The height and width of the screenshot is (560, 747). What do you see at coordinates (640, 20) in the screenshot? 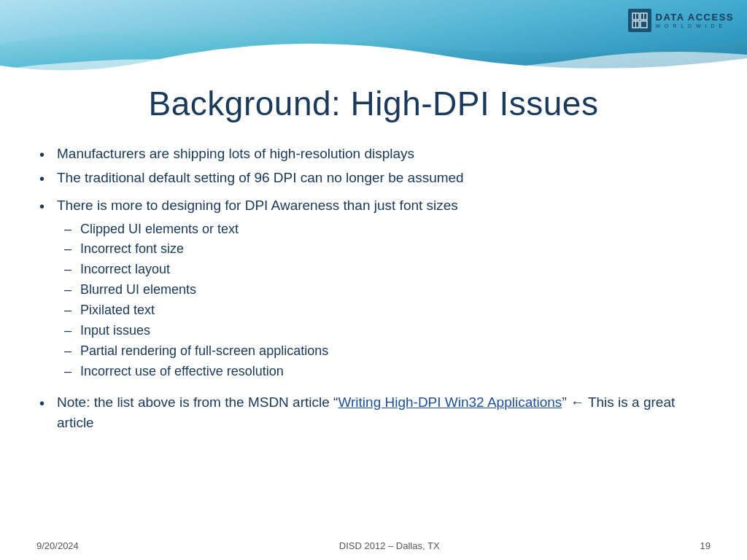
I see `logo-icon` at bounding box center [640, 20].